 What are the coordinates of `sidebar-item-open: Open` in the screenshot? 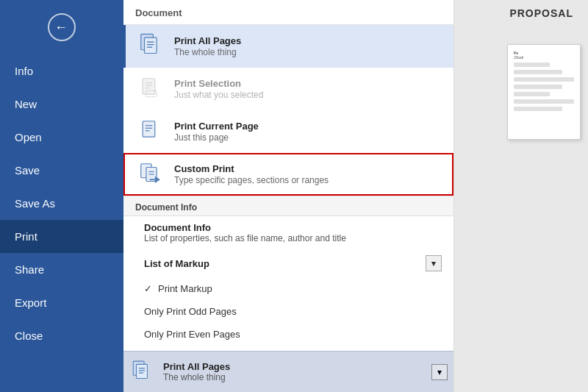 It's located at (62, 137).